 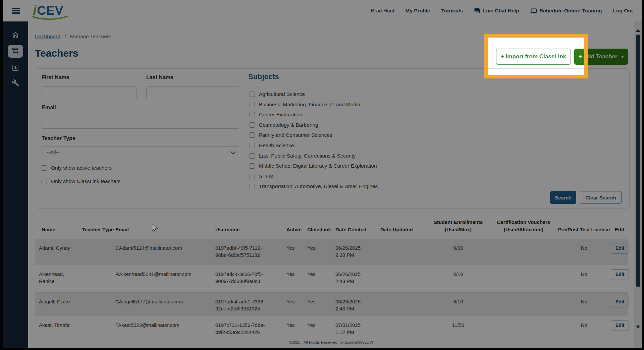 I want to click on subject-option: Middle School Digital Literacy & Career …, so click(x=313, y=166).